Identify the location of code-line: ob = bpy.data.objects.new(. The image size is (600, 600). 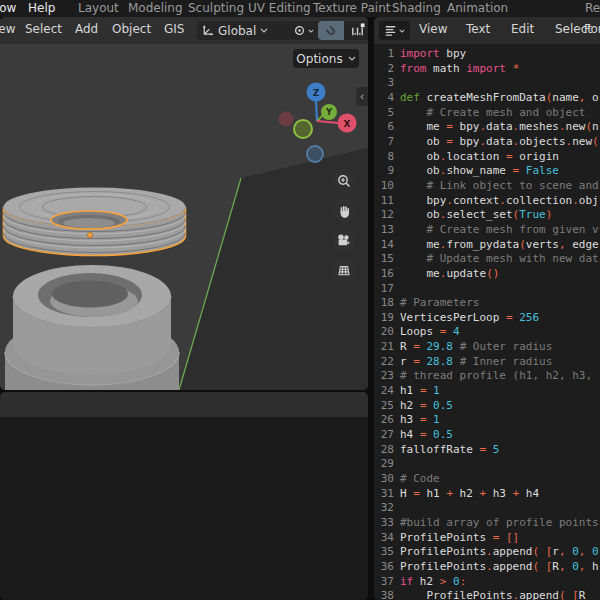
(500, 142).